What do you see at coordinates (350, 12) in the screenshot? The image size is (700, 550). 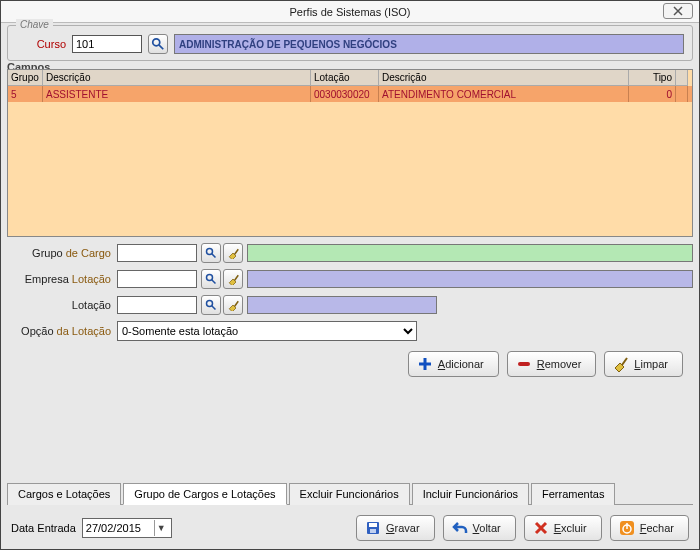 I see `window-title: Perfis de Sistemas (ISO)` at bounding box center [350, 12].